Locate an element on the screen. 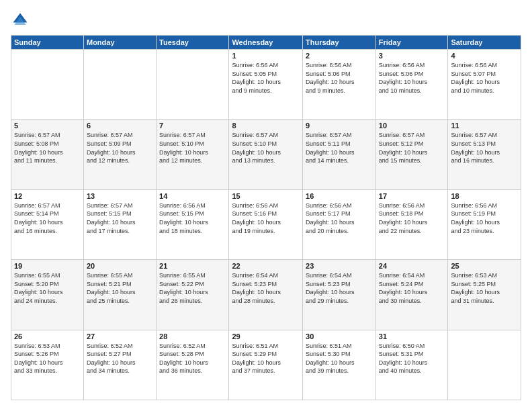 This screenshot has height=411, width=532. day-cell: 19Sunrise: 6:55 AM Sunset: 5:20 PM Dayli… is located at coordinates (48, 295).